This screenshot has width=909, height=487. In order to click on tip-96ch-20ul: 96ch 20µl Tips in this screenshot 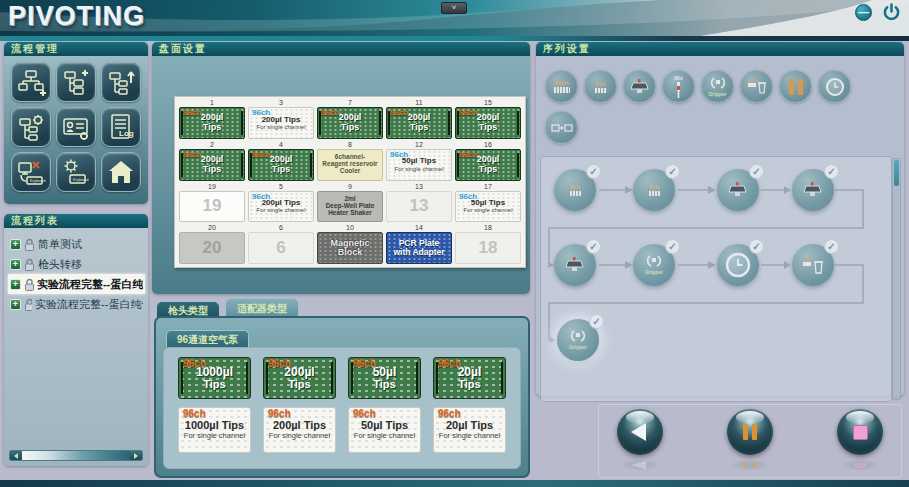, I will do `click(470, 378)`.